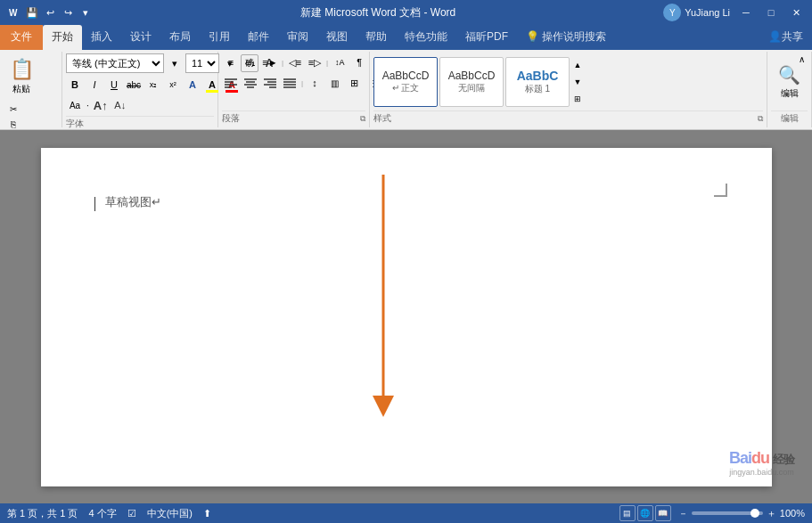 This screenshot has height=523, width=812. I want to click on redo-icon: ↪, so click(68, 12).